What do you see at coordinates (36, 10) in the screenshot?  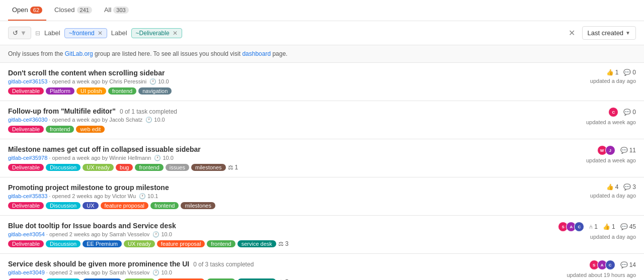 I see `tab-open-count: 62` at bounding box center [36, 10].